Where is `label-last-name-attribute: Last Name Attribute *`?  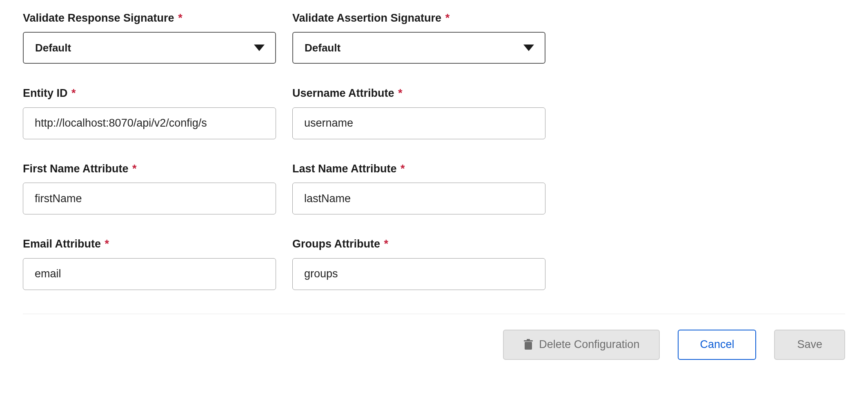 label-last-name-attribute: Last Name Attribute * is located at coordinates (419, 169).